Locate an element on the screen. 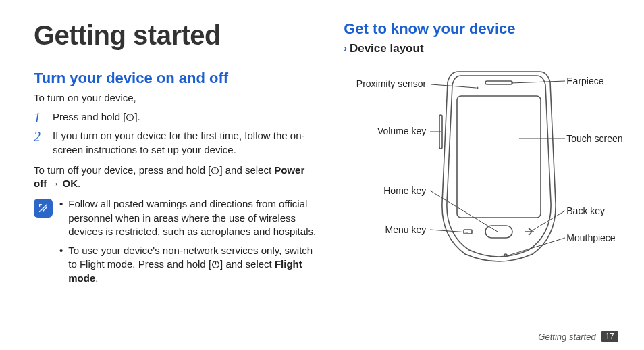 Image resolution: width=644 pixels, height=350 pixels. turn-off-text: To turn off your device, press and hold … is located at coordinates (176, 177).